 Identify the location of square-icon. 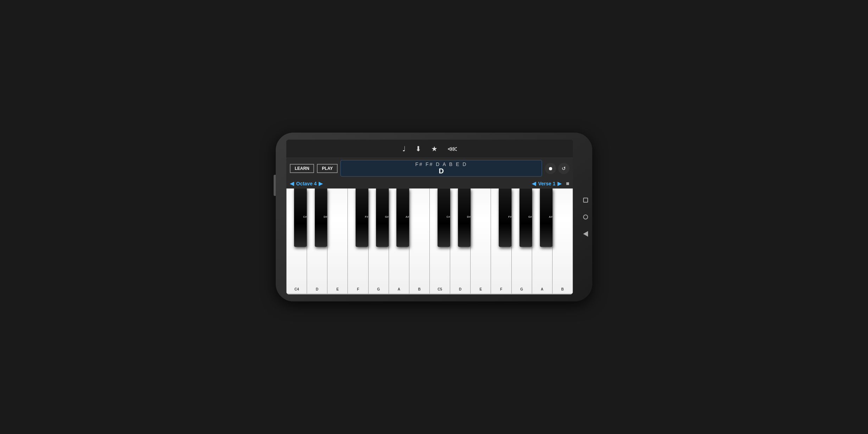
(586, 200).